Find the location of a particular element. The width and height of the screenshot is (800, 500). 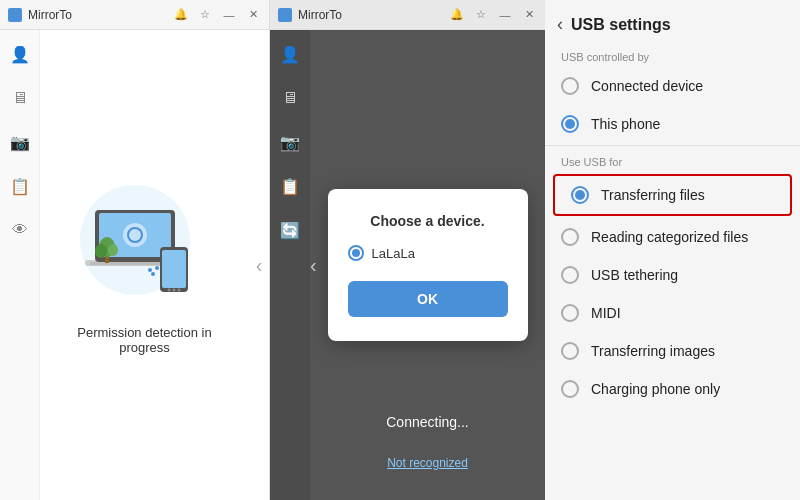

sidebar-icon-eye: 👁 is located at coordinates (20, 230).